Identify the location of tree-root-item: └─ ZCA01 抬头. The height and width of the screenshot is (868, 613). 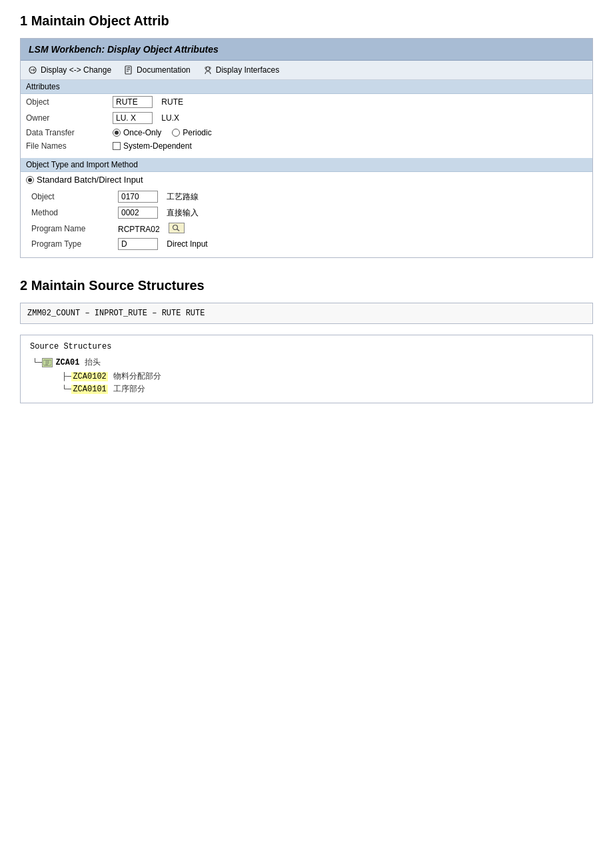
(308, 363).